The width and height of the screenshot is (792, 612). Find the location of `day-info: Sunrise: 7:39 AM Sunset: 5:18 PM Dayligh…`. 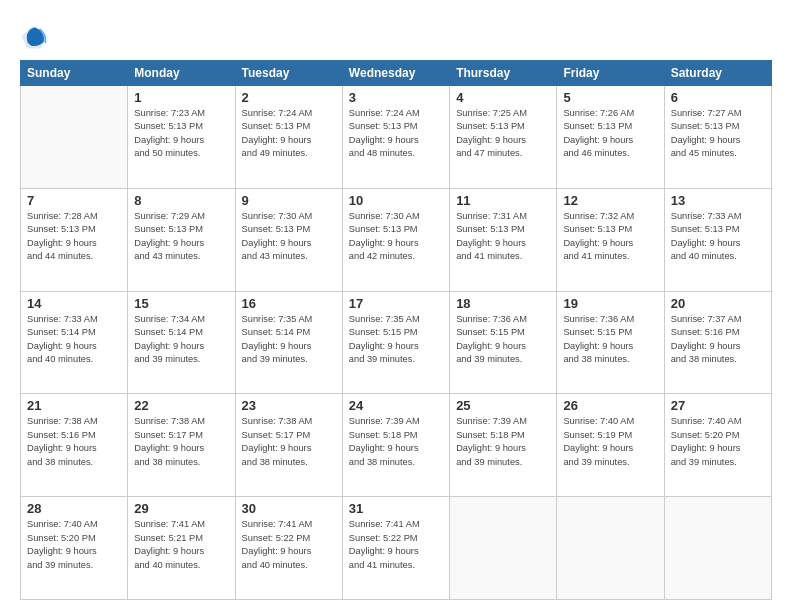

day-info: Sunrise: 7:39 AM Sunset: 5:18 PM Dayligh… is located at coordinates (503, 442).